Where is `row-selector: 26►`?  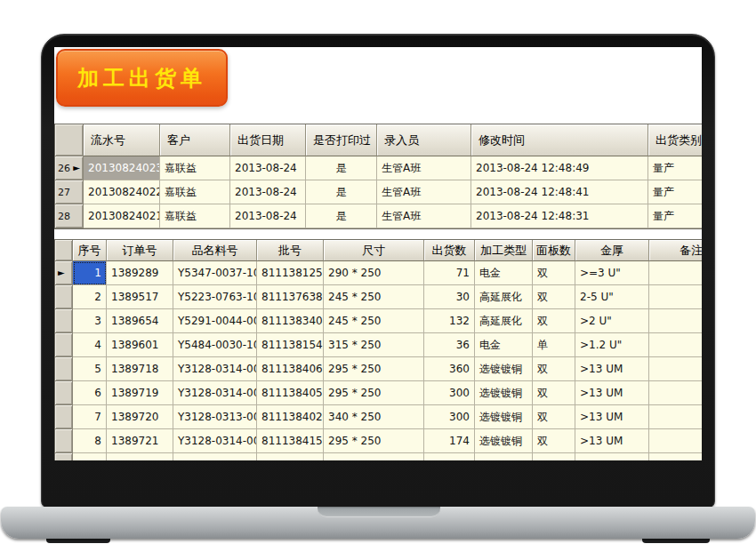
row-selector: 26► is located at coordinates (69, 169).